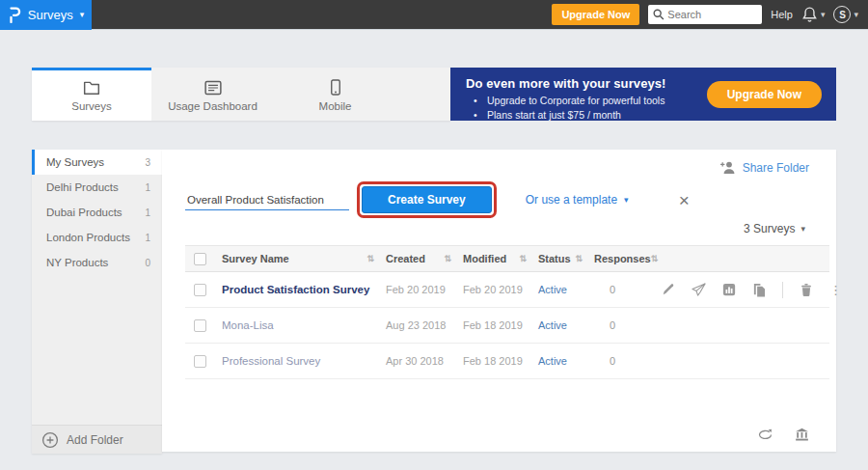 Image resolution: width=868 pixels, height=470 pixels. What do you see at coordinates (96, 162) in the screenshot?
I see `sidebar-folder-item: My Surveys 3` at bounding box center [96, 162].